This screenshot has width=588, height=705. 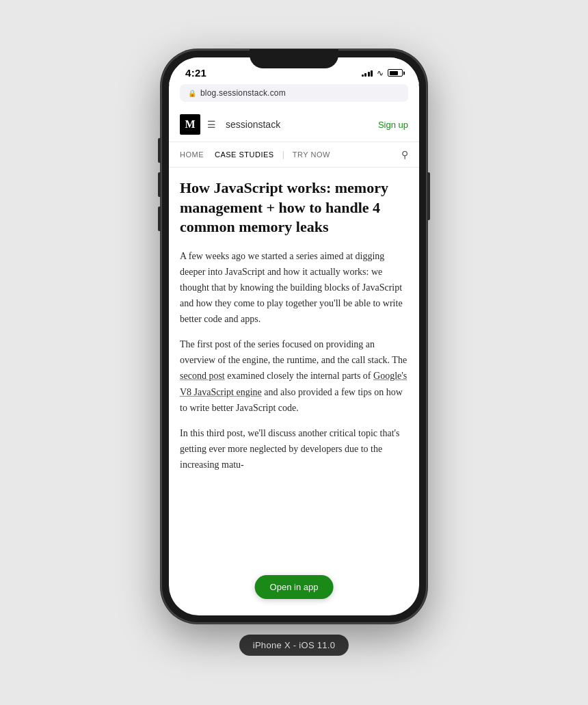 I want to click on nav-bar: HOME CASE STUDIES | TRY NOW ⚲, so click(x=294, y=155).